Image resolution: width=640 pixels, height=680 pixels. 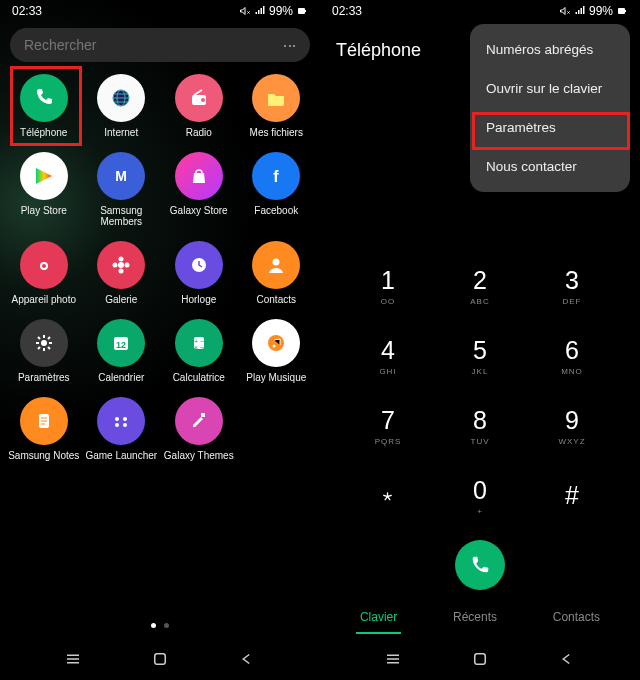 I want to click on key-letters: GHI, so click(x=388, y=372).